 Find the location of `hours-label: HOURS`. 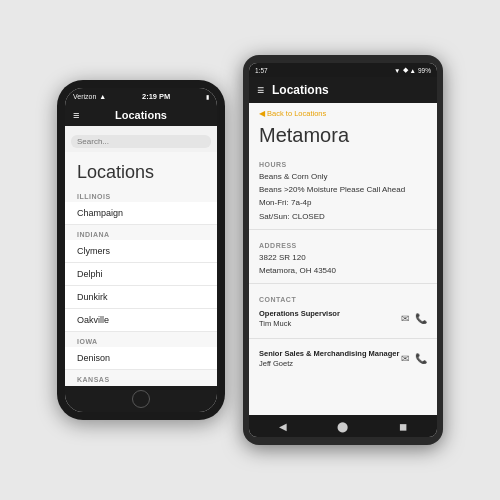

hours-label: HOURS is located at coordinates (343, 162).